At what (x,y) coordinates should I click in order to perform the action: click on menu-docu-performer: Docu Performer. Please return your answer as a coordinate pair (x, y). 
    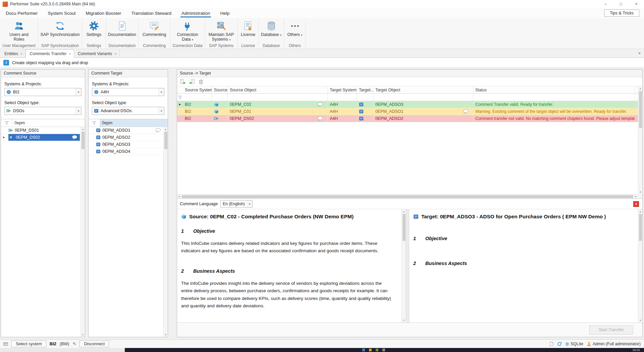
    Looking at the image, I should click on (21, 13).